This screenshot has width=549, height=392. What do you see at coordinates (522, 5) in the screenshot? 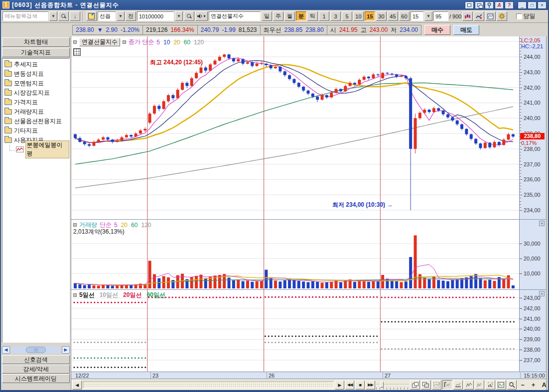
I see `minimize-button: _` at bounding box center [522, 5].